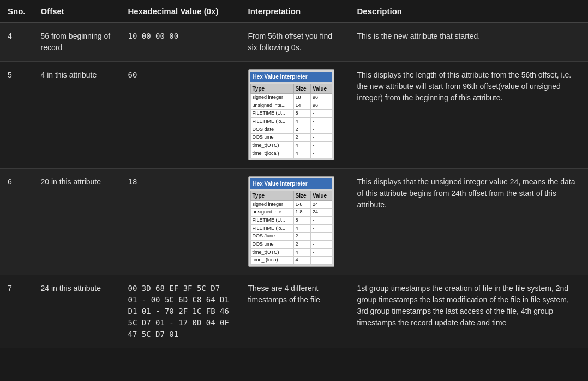 The height and width of the screenshot is (381, 588). I want to click on cell-description: 1st group timestamps the creation of fil…, so click(469, 312).